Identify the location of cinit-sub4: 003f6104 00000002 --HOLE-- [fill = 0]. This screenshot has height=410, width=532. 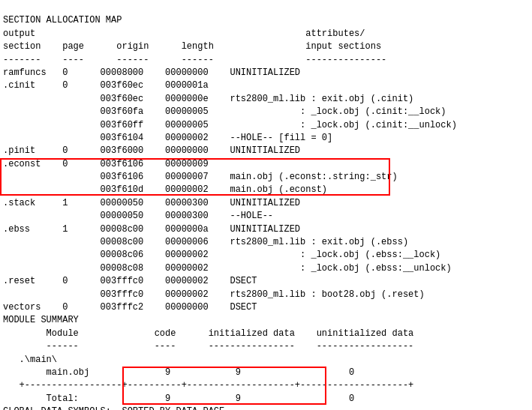
(168, 138).